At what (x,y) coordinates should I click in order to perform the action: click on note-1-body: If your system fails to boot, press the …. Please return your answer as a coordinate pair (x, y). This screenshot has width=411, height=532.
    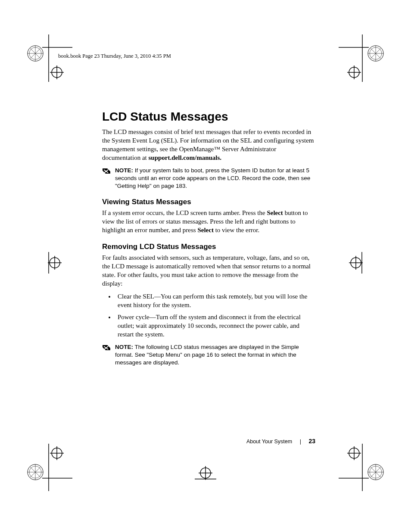
    Looking at the image, I should click on (213, 178).